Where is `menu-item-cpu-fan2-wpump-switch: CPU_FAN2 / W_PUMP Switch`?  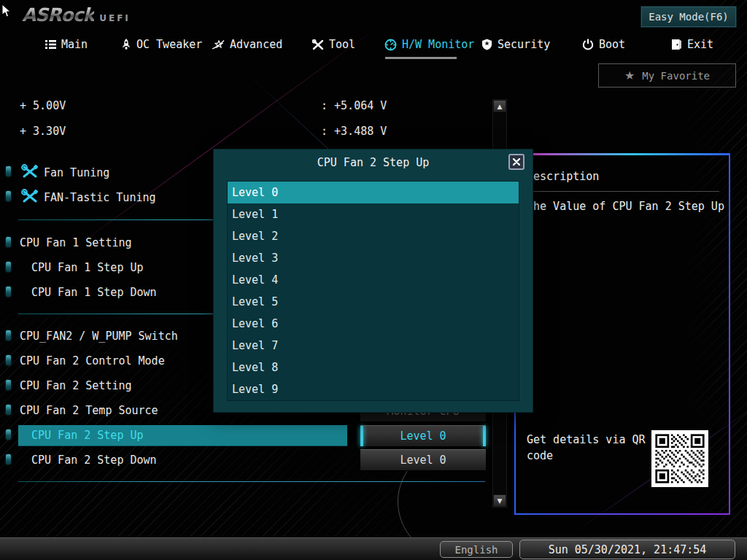
menu-item-cpu-fan2-wpump-switch: CPU_FAN2 / W_PUMP Switch is located at coordinates (99, 336).